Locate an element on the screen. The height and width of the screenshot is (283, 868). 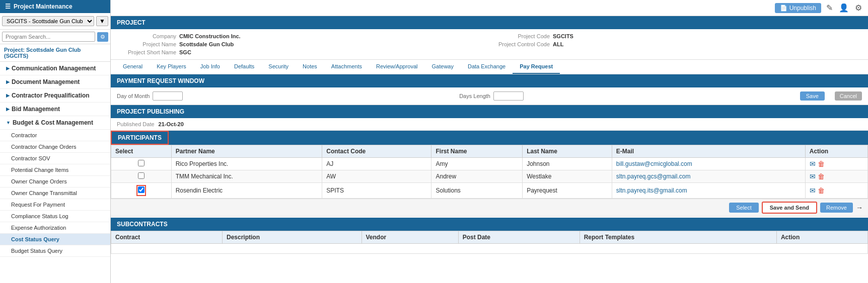
settings-icon-button: ⚙ is located at coordinates (858, 8).